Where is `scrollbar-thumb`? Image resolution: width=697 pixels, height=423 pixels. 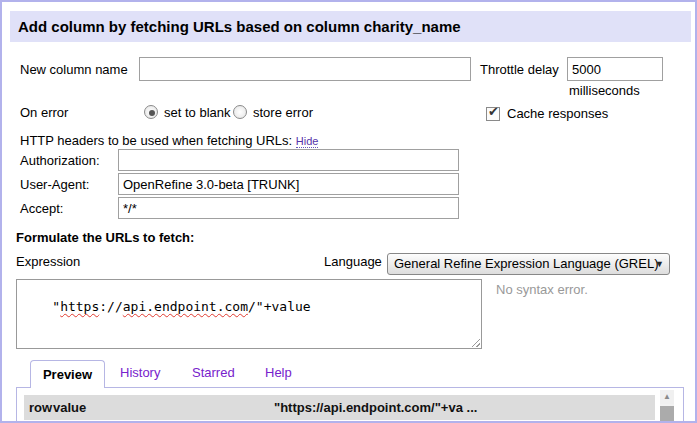
scrollbar-thumb is located at coordinates (667, 414).